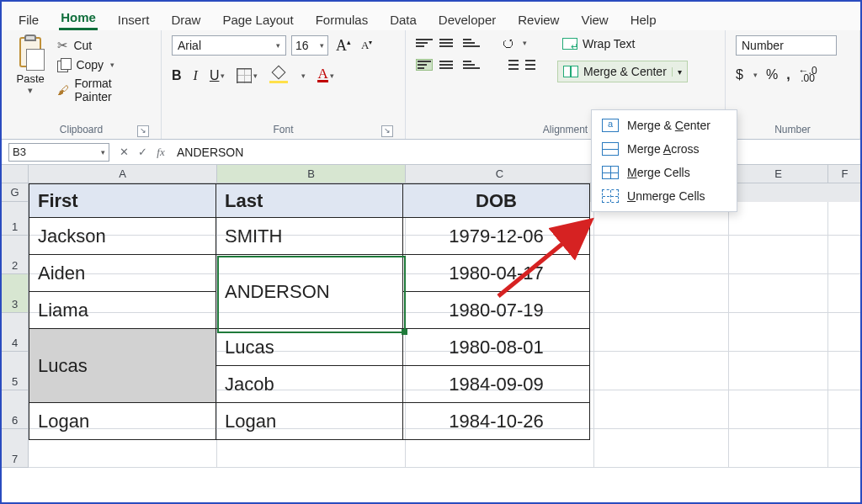 This screenshot has width=862, height=504. What do you see at coordinates (497, 385) in the screenshot?
I see `cell-C6: 1984-09-09` at bounding box center [497, 385].